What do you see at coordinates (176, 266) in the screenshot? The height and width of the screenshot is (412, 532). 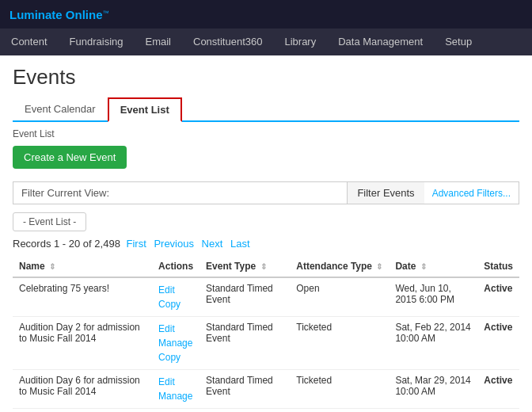 I see `col-actions: Actions` at bounding box center [176, 266].